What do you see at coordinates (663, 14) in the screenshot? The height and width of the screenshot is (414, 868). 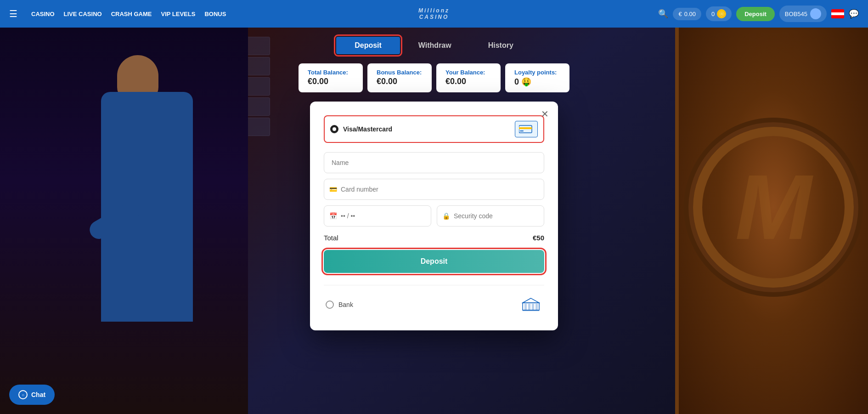 I see `search-icon: 🔍` at bounding box center [663, 14].